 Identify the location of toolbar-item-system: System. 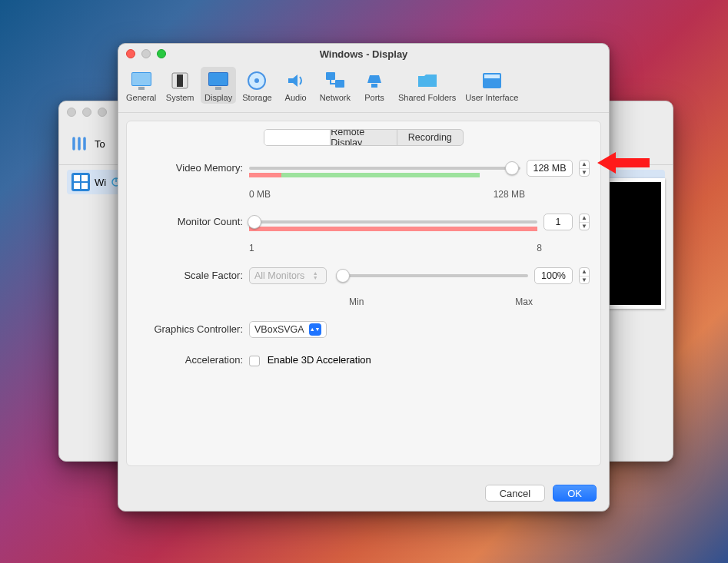
(180, 85).